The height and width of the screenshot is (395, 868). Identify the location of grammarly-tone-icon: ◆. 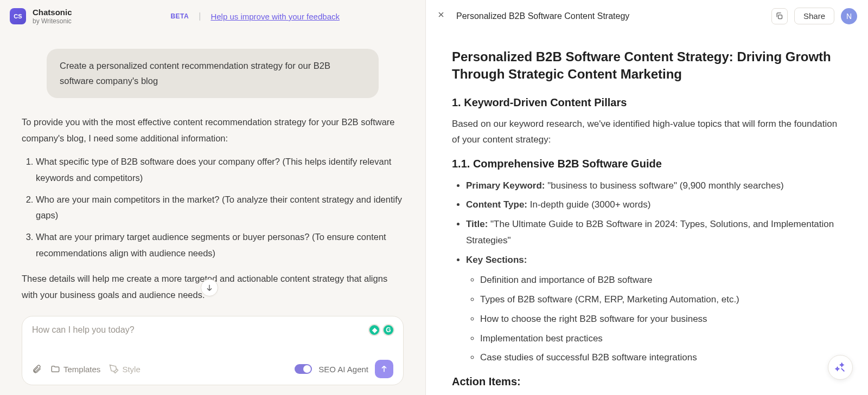
(374, 330).